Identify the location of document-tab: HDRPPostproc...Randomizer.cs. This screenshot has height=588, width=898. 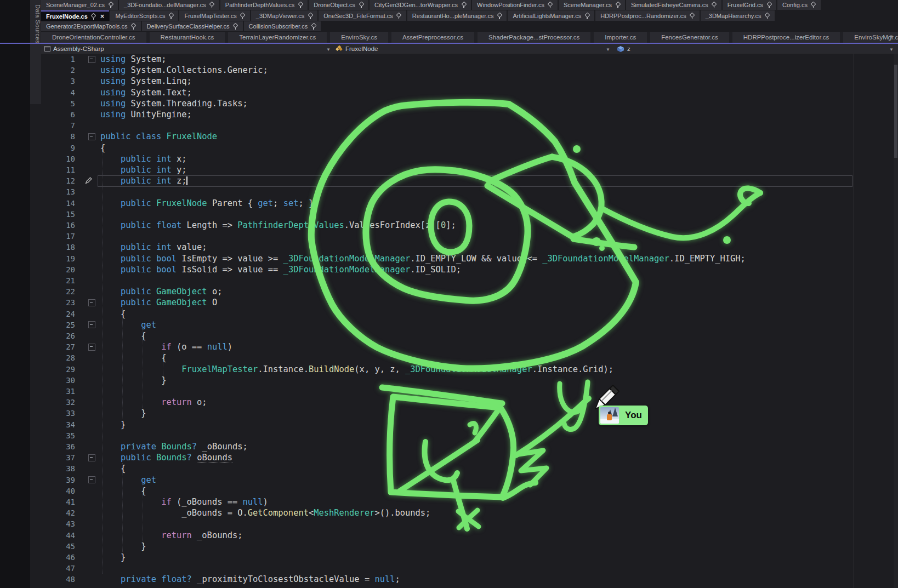
(647, 15).